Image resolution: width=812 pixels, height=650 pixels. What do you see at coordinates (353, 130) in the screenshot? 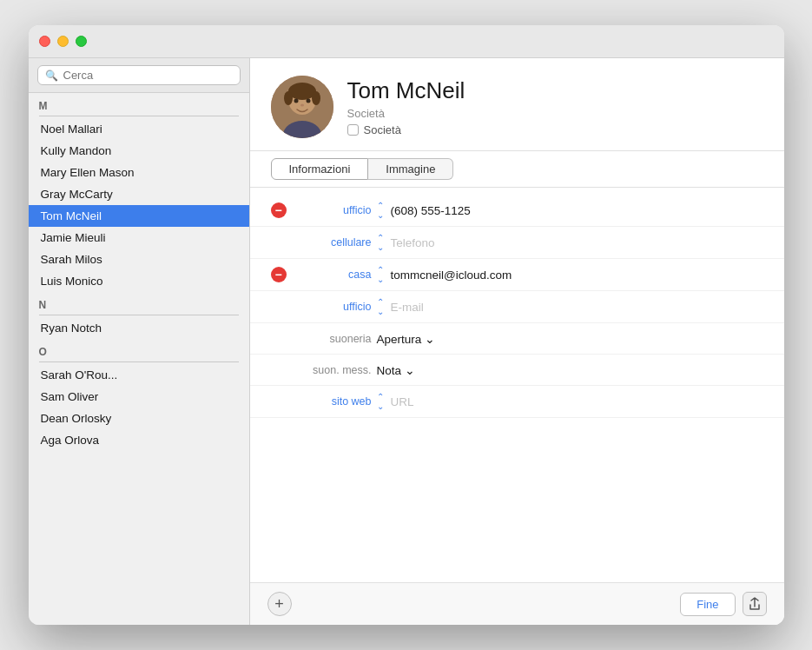
I see `company-checkbox` at bounding box center [353, 130].